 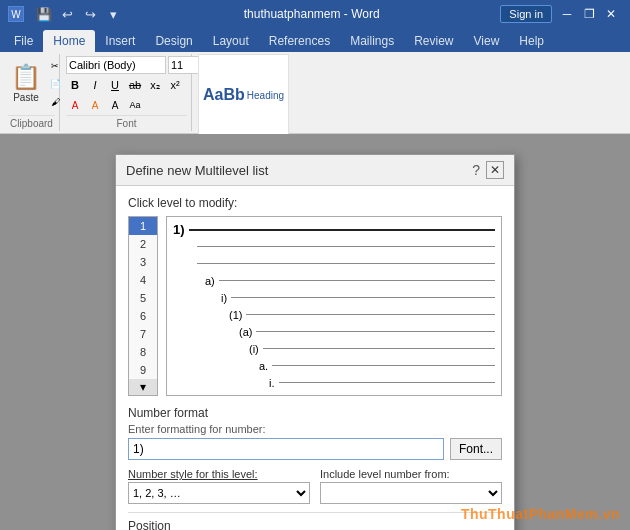 I want to click on tab-insert: Insert, so click(x=120, y=41).